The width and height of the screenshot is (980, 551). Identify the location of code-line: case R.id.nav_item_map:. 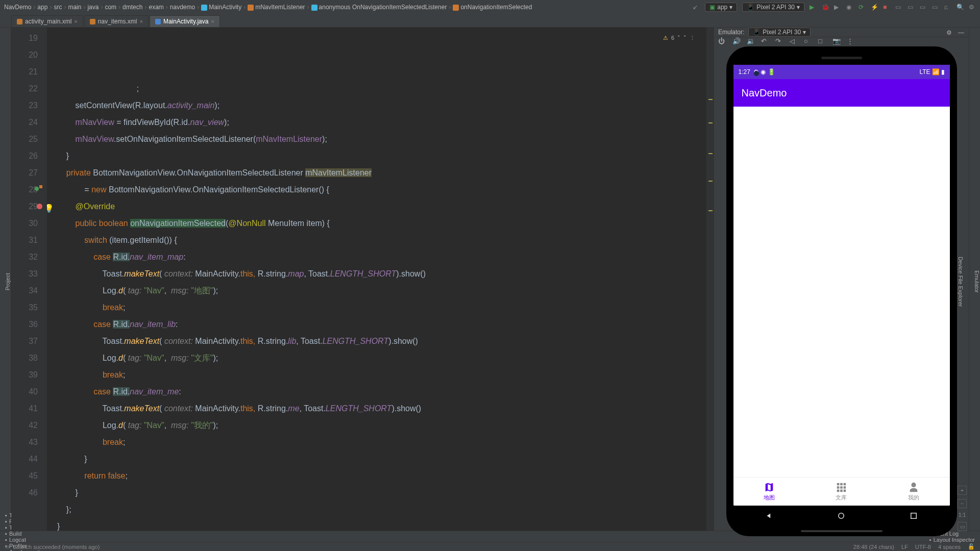
(382, 257).